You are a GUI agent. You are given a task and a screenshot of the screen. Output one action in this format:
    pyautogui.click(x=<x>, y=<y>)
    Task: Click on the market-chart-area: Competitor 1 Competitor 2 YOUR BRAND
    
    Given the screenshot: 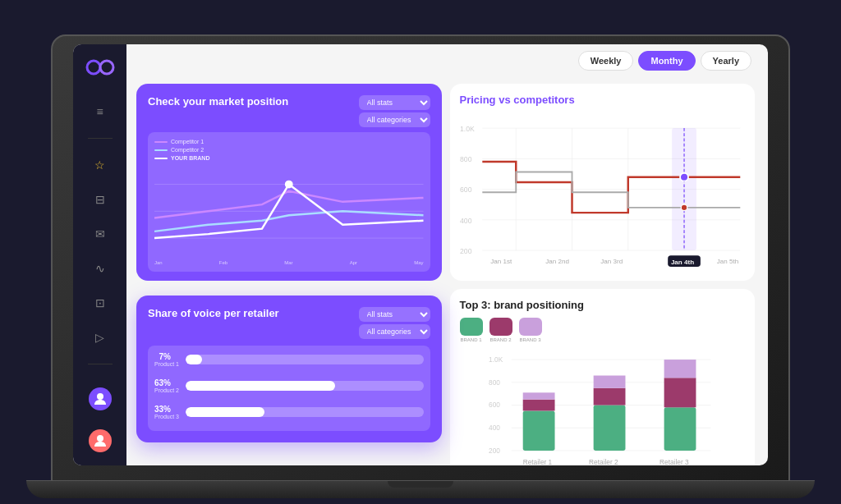 What is the action you would take?
    pyautogui.click(x=289, y=202)
    